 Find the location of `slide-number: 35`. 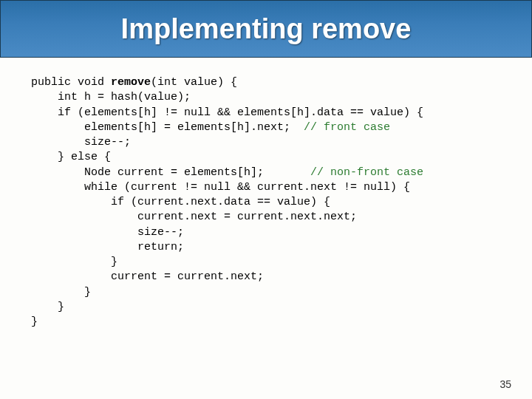

slide-number: 35 is located at coordinates (505, 384).